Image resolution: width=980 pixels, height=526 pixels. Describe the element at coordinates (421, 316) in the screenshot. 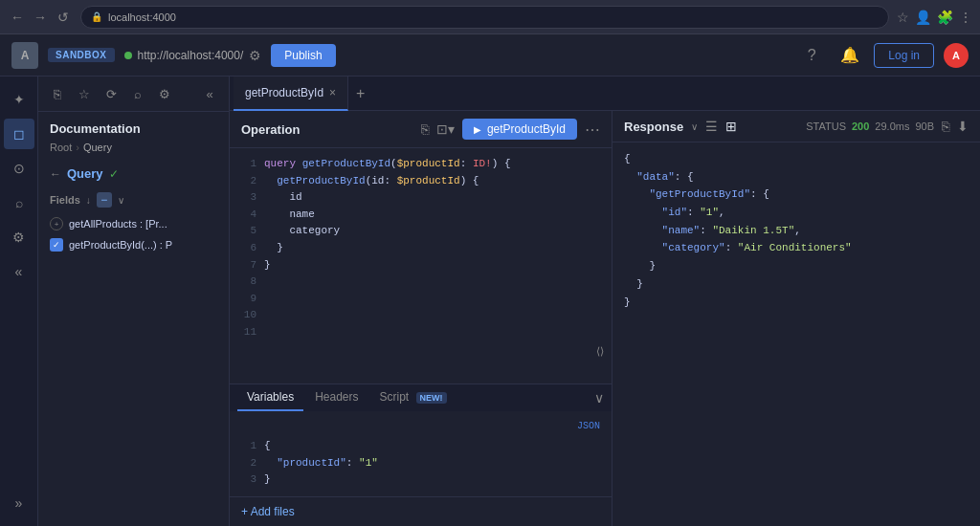

I see `code-line-10: 10` at that location.